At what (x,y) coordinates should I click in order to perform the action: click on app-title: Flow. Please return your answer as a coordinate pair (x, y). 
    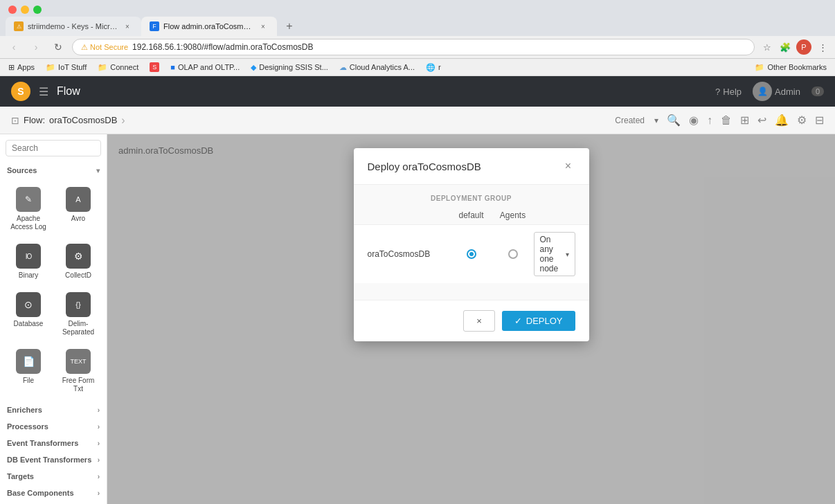
    Looking at the image, I should click on (69, 91).